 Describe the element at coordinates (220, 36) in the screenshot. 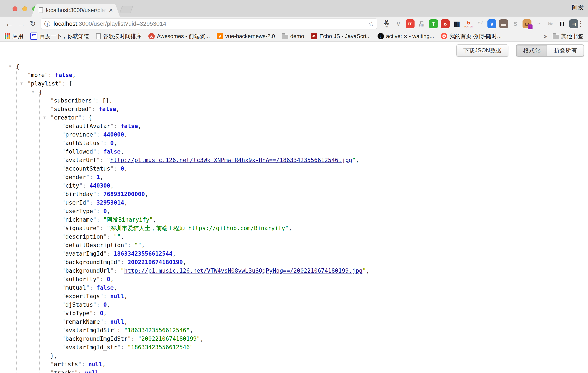

I see `vue-icon` at that location.